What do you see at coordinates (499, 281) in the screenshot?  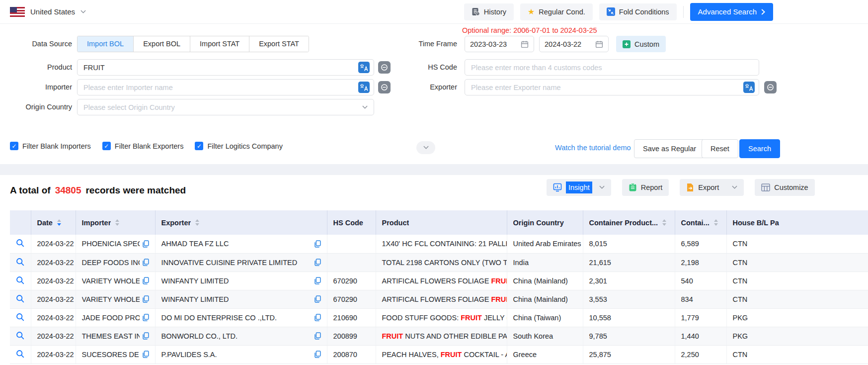 I see `keyword-highlight: FRUIT` at bounding box center [499, 281].